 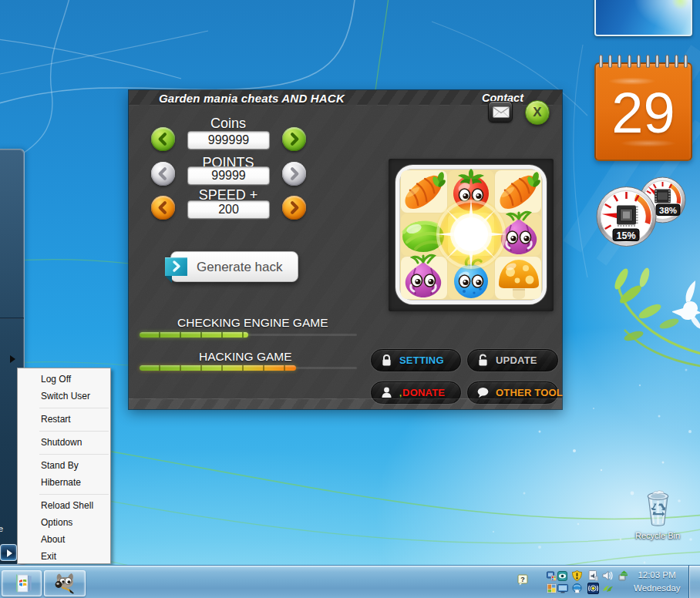 What do you see at coordinates (643, 113) in the screenshot?
I see `calendar-day: 29` at bounding box center [643, 113].